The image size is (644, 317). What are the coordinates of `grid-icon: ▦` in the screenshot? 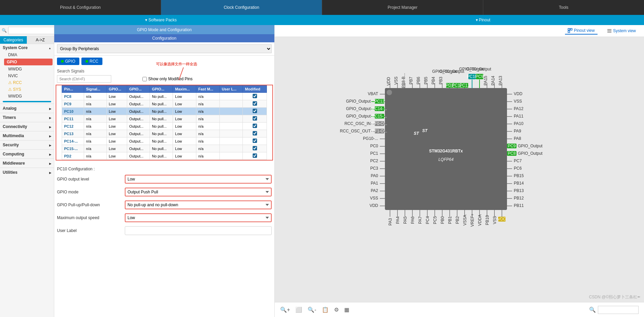 It's located at (347, 310).